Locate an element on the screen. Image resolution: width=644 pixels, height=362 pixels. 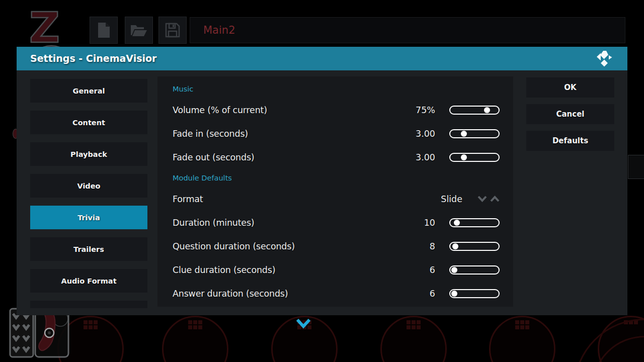
setting-row-fade-out: Fade out (seconds) 3.00 is located at coordinates (336, 157).